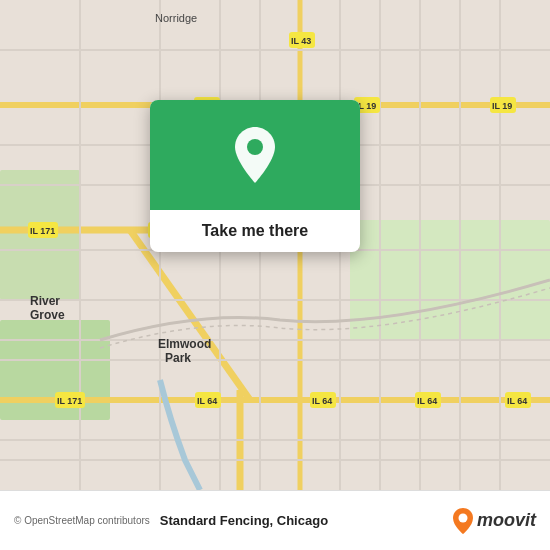 The image size is (550, 550). Describe the element at coordinates (255, 176) in the screenshot. I see `popup-card: Take me there` at that location.